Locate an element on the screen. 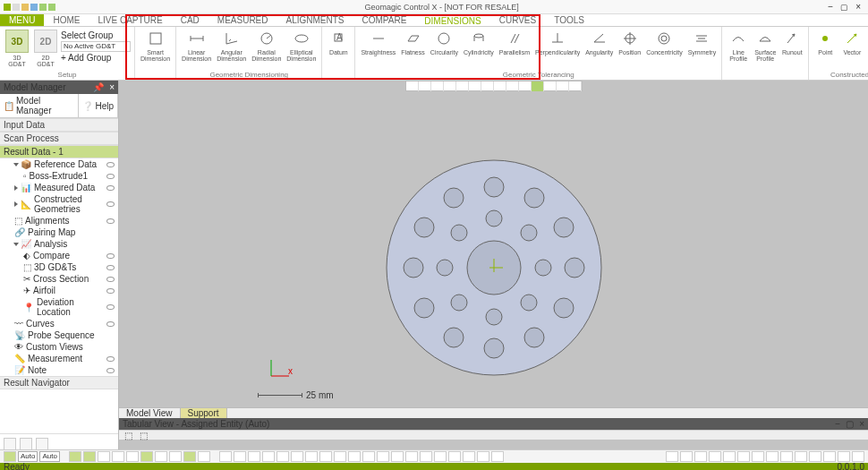 The image size is (868, 470). qat-redo-icon is located at coordinates (52, 7).